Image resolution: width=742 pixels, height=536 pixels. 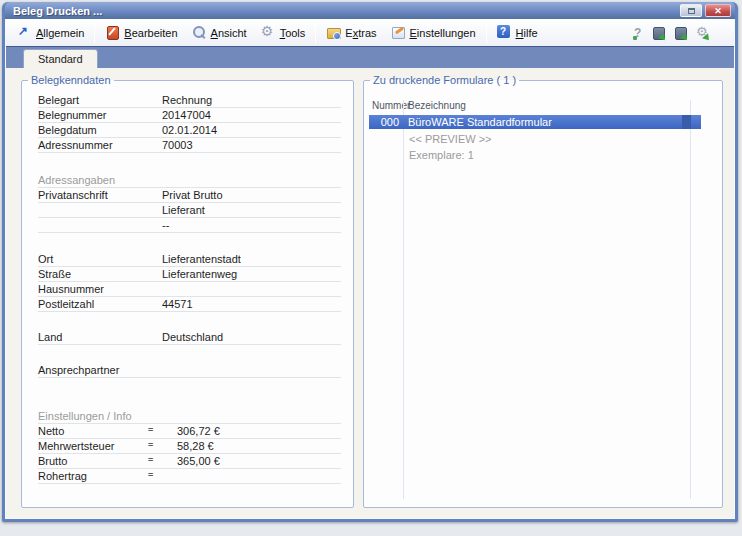 What do you see at coordinates (100, 274) in the screenshot?
I see `field-label: Straße` at bounding box center [100, 274].